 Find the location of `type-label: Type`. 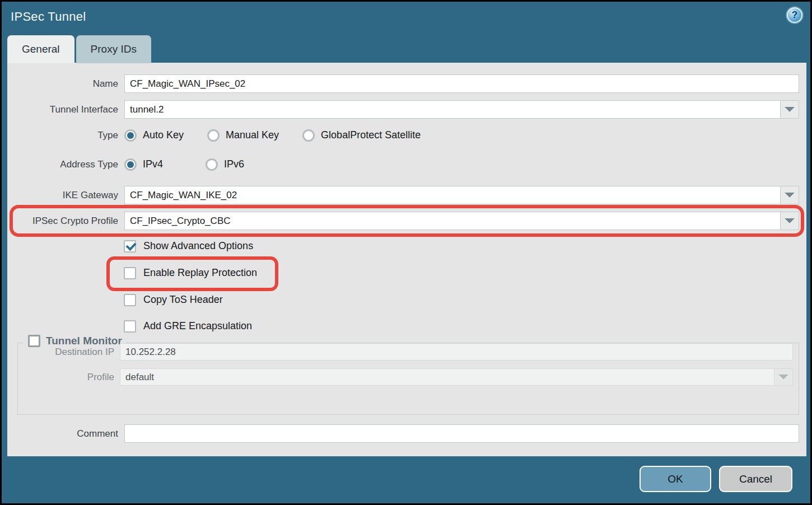

type-label: Type is located at coordinates (63, 135).